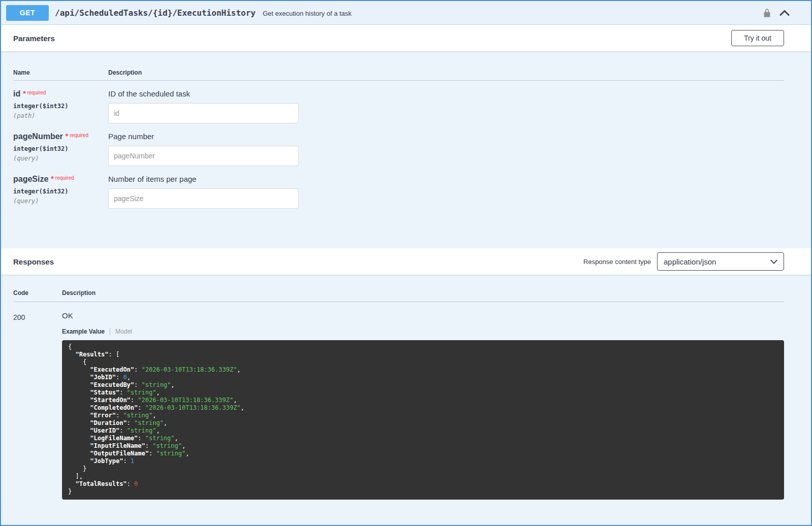 The width and height of the screenshot is (812, 526). I want to click on operation-path: /api/ScheduledTasks/{id}/ExecutionHistor…, so click(155, 13).